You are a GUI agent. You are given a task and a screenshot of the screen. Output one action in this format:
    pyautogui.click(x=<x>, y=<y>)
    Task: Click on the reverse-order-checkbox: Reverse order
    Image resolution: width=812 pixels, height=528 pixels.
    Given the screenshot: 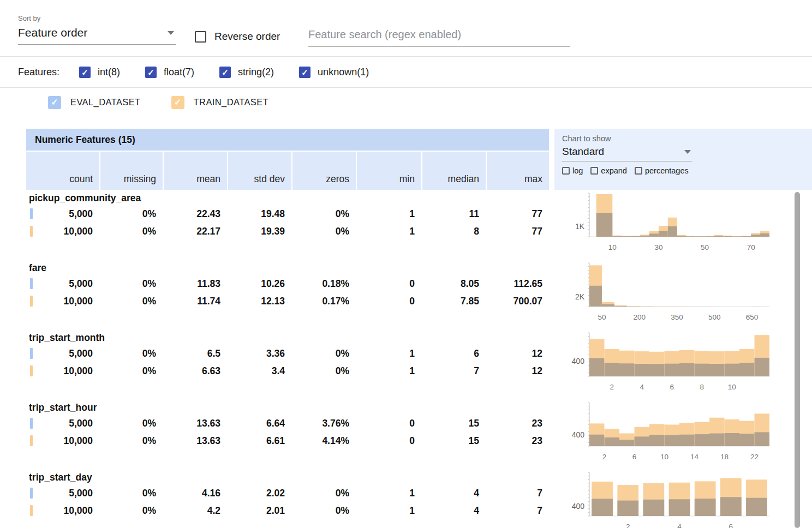 What is the action you would take?
    pyautogui.click(x=237, y=37)
    